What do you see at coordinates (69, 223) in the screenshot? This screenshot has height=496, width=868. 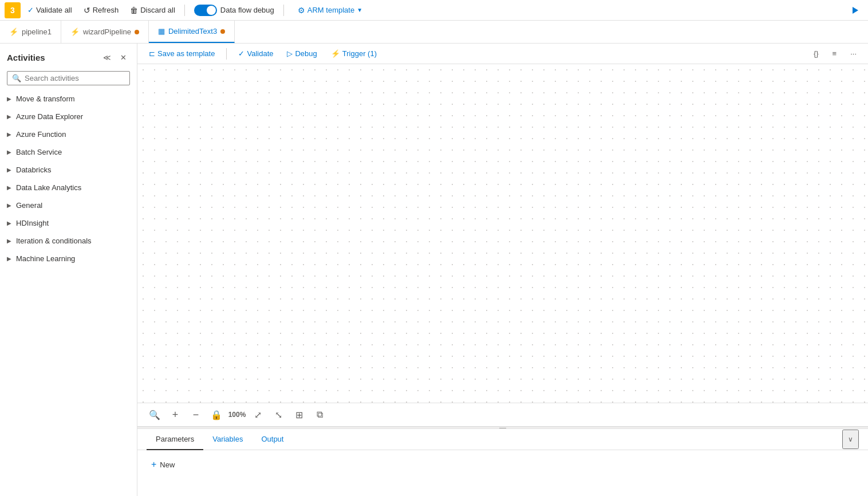 I see `sidebar-item-hdinsight: ▶ HDInsight` at bounding box center [69, 223].